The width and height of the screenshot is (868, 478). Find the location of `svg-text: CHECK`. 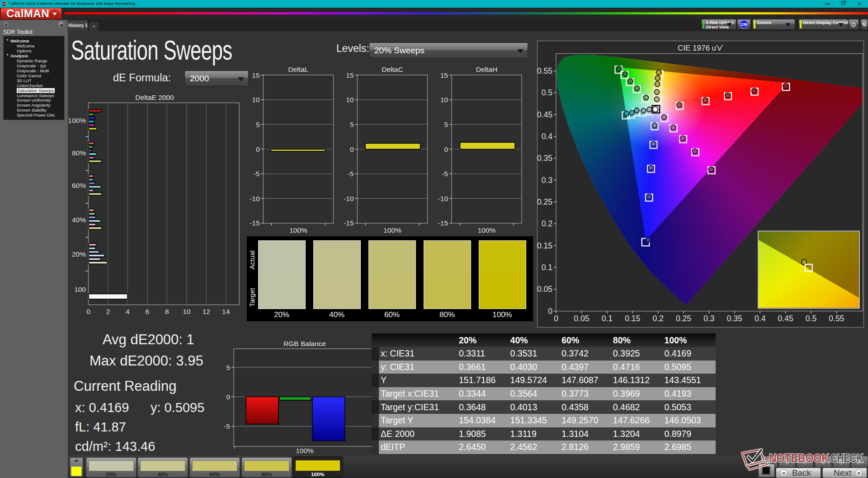

svg-text: CHECK is located at coordinates (847, 458).